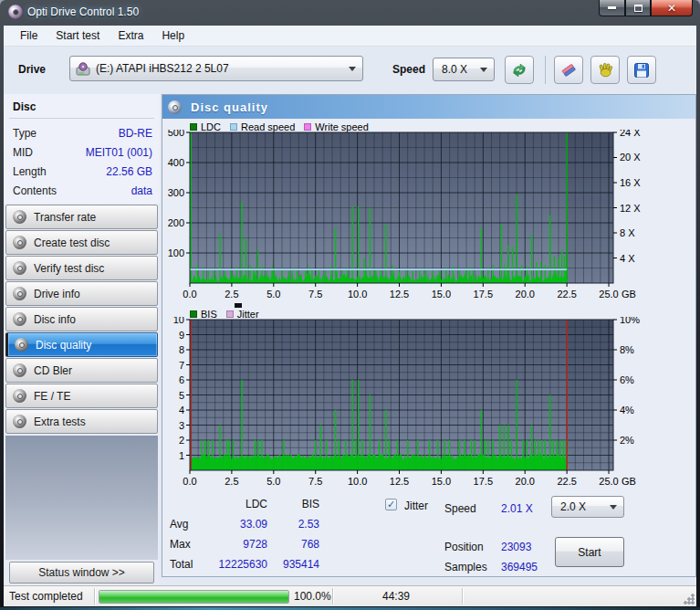 The height and width of the screenshot is (610, 700). What do you see at coordinates (350, 70) in the screenshot?
I see `toolbar: Drive (E:) ATAPI iHBS212 2 5L07 Speed 8.…` at bounding box center [350, 70].